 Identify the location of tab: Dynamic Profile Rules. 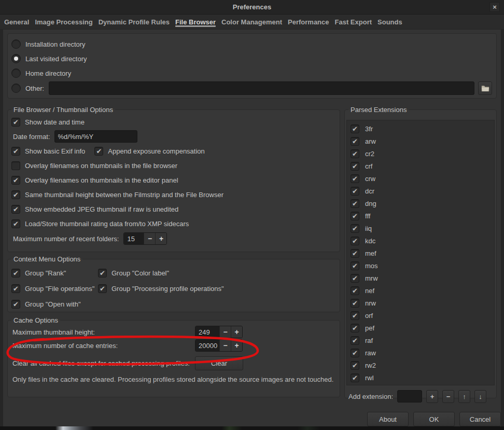
(134, 22).